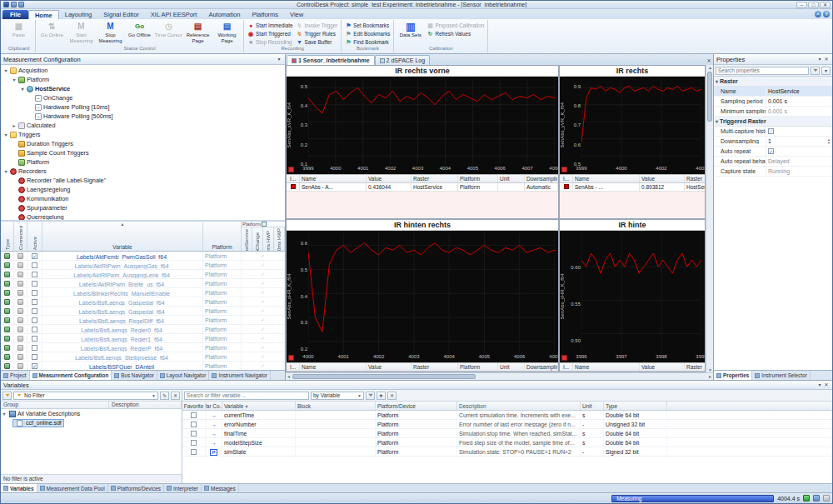 This screenshot has height=504, width=833. Describe the element at coordinates (829, 143) in the screenshot. I see `spinner-down-icon: ▼` at that location.